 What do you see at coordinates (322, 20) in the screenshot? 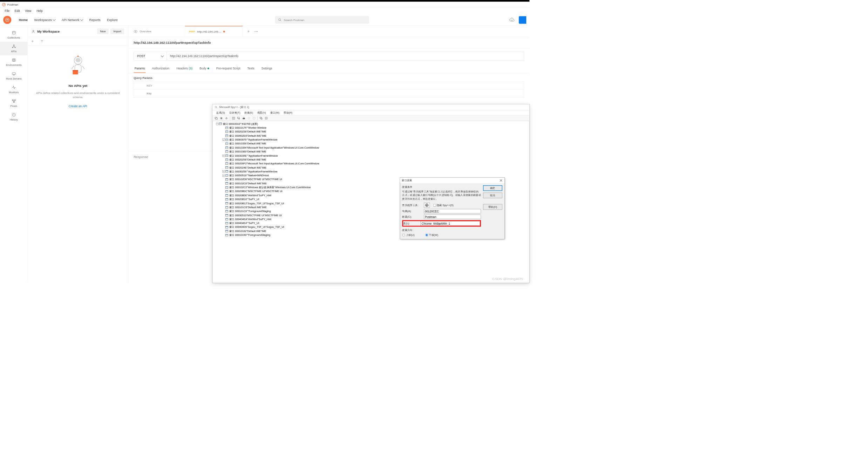
I see `search-input: Search Postman` at bounding box center [322, 20].